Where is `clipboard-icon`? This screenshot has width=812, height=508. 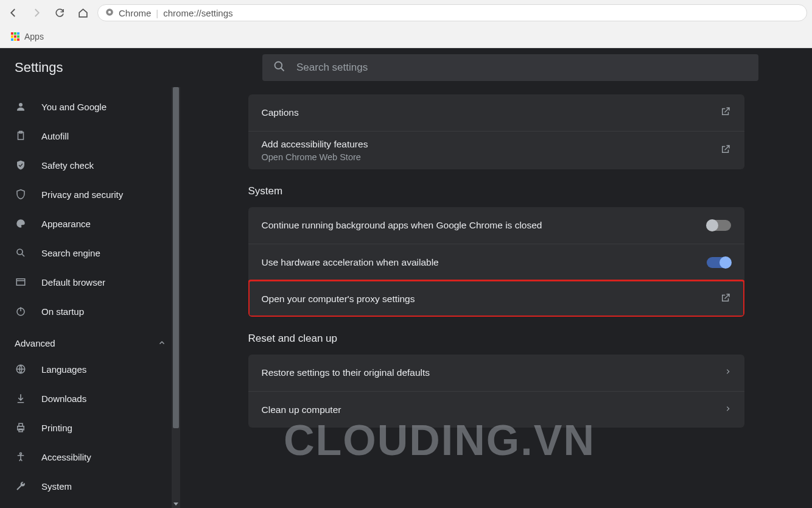 clipboard-icon is located at coordinates (21, 136).